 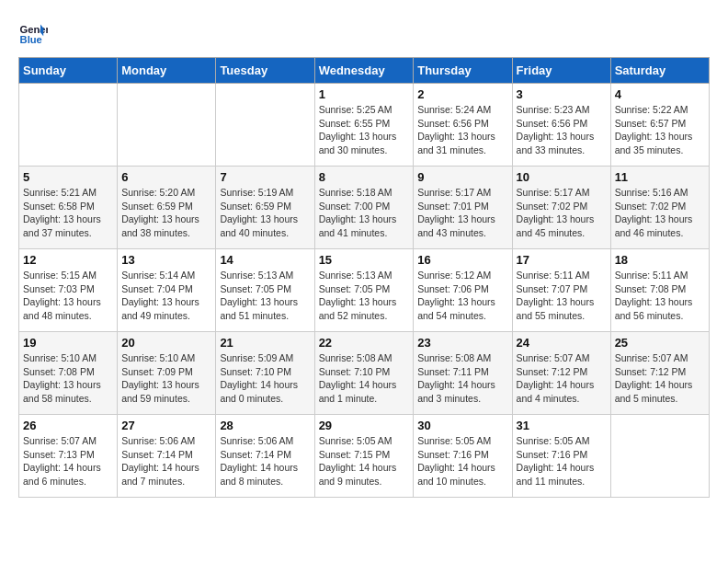 What do you see at coordinates (561, 71) in the screenshot?
I see `header-friday: Friday` at bounding box center [561, 71].